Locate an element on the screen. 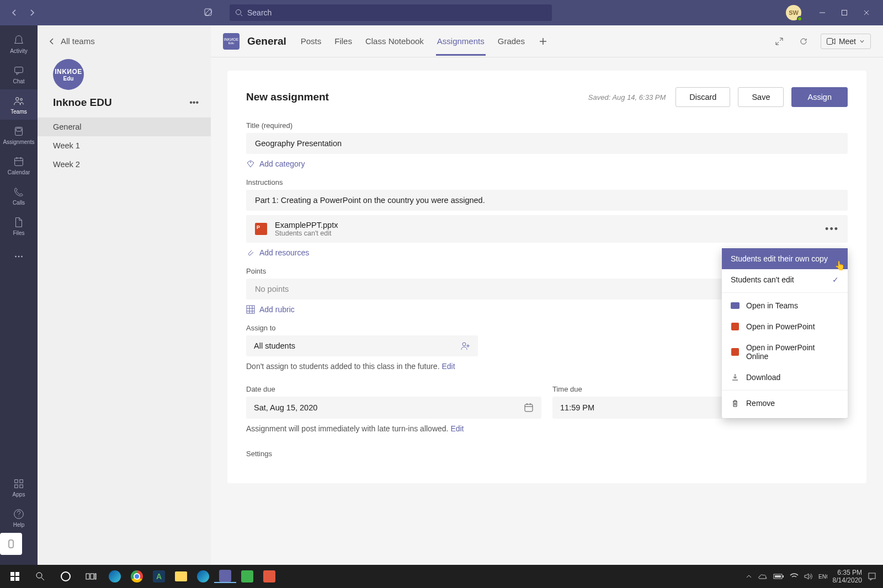  team-avatar: INKИOE Edu is located at coordinates (68, 74).